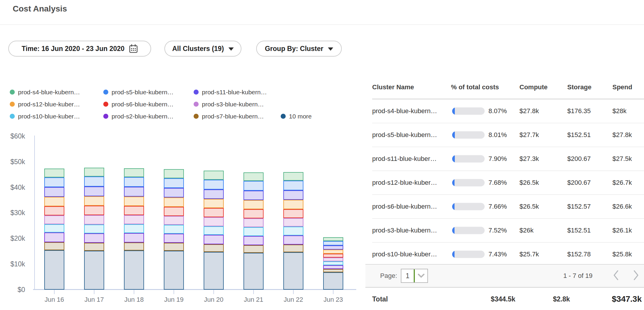 This screenshot has width=644, height=310. Describe the element at coordinates (405, 135) in the screenshot. I see `cluster-name-link: prod-s5-blue-kubern…` at that location.